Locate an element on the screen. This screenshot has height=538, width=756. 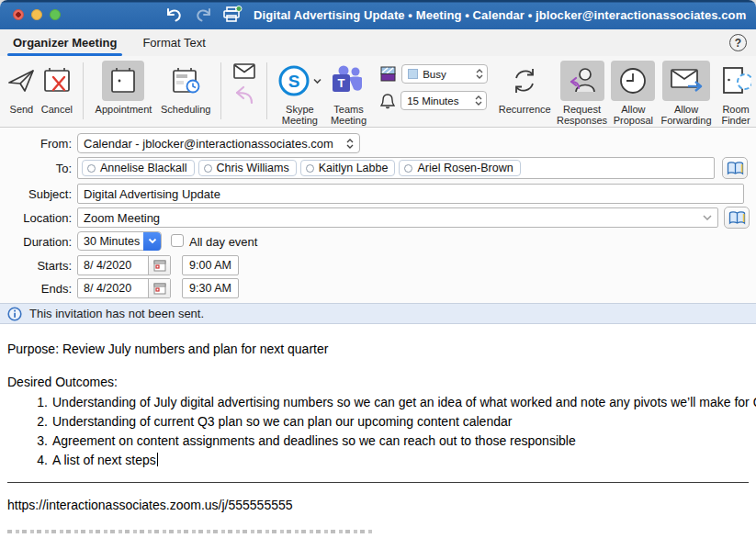
outcomes-heading: Desired Outcomes: is located at coordinates (62, 382).